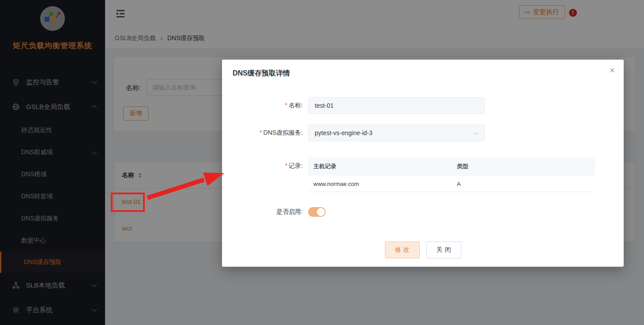 The image size is (644, 325). I want to click on records-data-row: www.normae.com A, so click(452, 184).